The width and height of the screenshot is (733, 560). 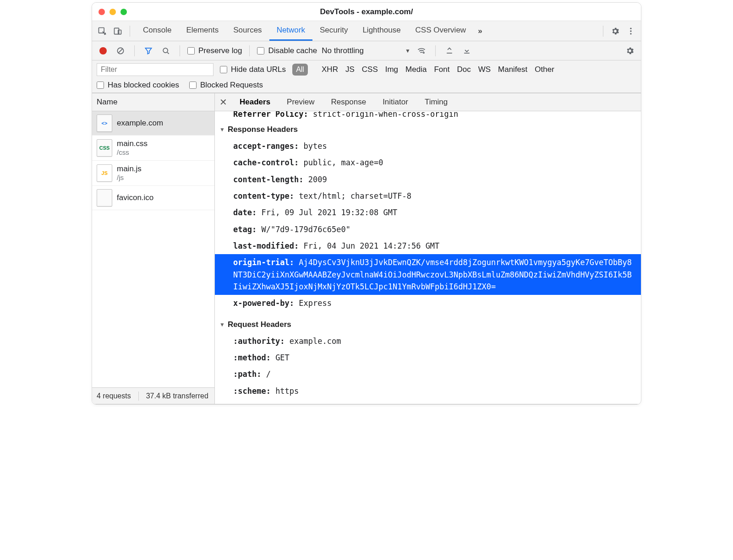 I want to click on request-row: CSSmain.css/css, so click(x=153, y=148).